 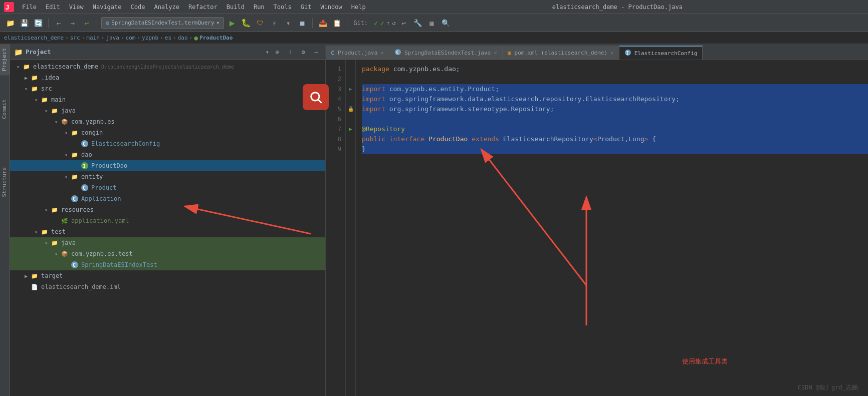 What do you see at coordinates (288, 23) in the screenshot?
I see `more-run-btn: ▾` at bounding box center [288, 23].